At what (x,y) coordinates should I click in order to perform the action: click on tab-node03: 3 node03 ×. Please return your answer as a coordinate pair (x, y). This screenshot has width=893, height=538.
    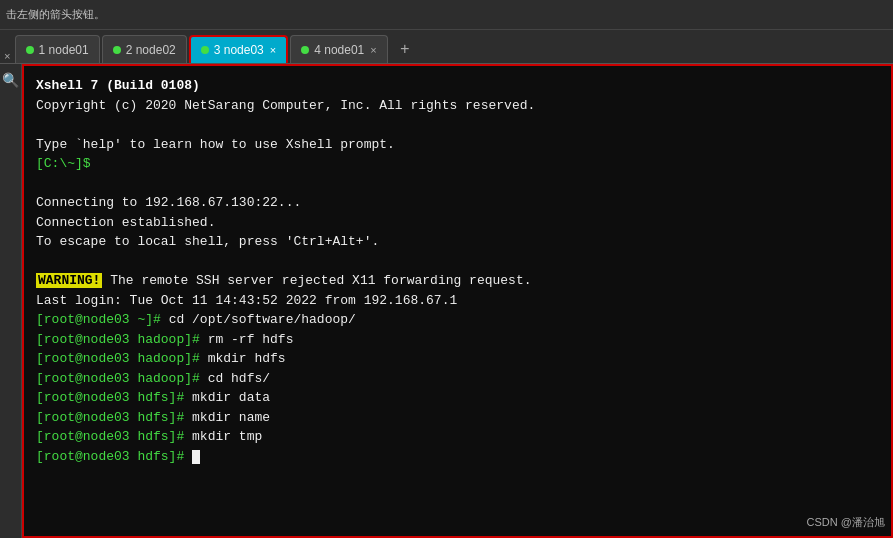
    Looking at the image, I should click on (239, 49).